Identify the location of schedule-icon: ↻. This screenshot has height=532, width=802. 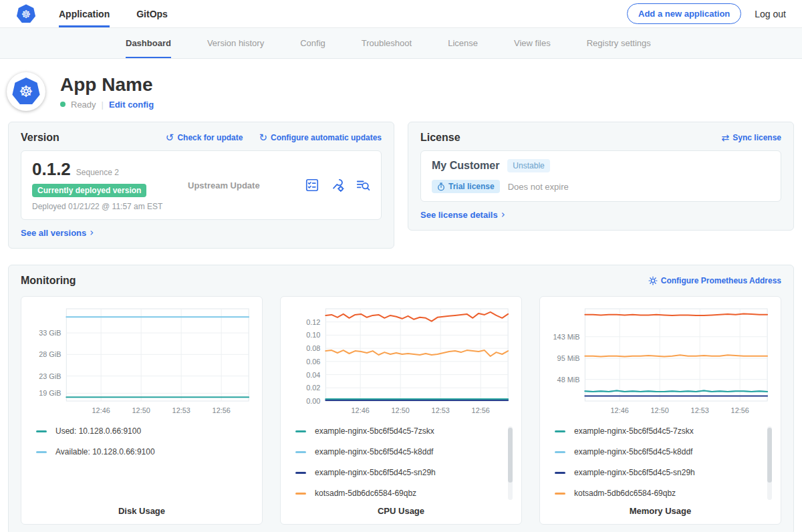
(263, 138).